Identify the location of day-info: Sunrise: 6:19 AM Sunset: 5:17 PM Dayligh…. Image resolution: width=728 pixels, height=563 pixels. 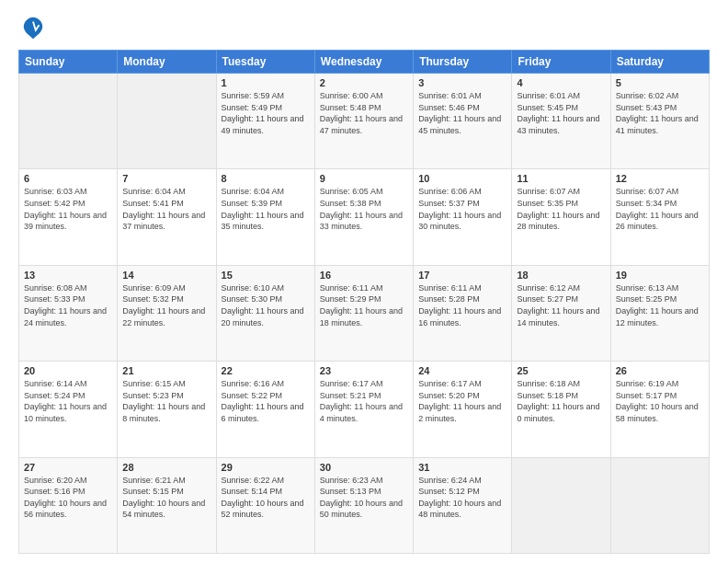
(660, 401).